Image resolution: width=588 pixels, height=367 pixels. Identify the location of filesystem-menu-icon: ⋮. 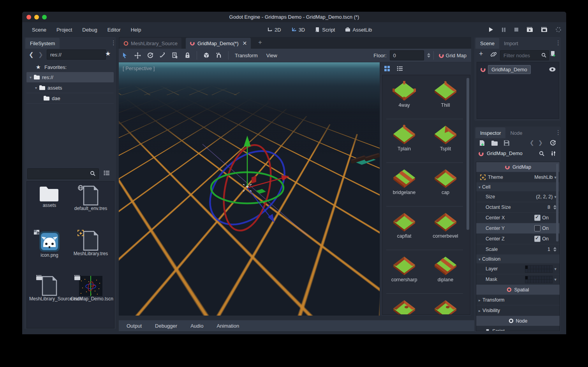
(114, 43).